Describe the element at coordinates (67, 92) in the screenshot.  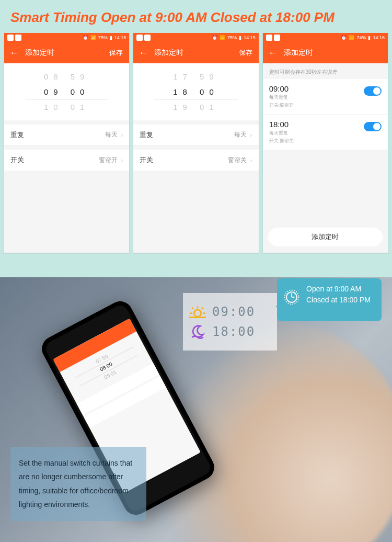
I see `picker-selected: 09 00` at that location.